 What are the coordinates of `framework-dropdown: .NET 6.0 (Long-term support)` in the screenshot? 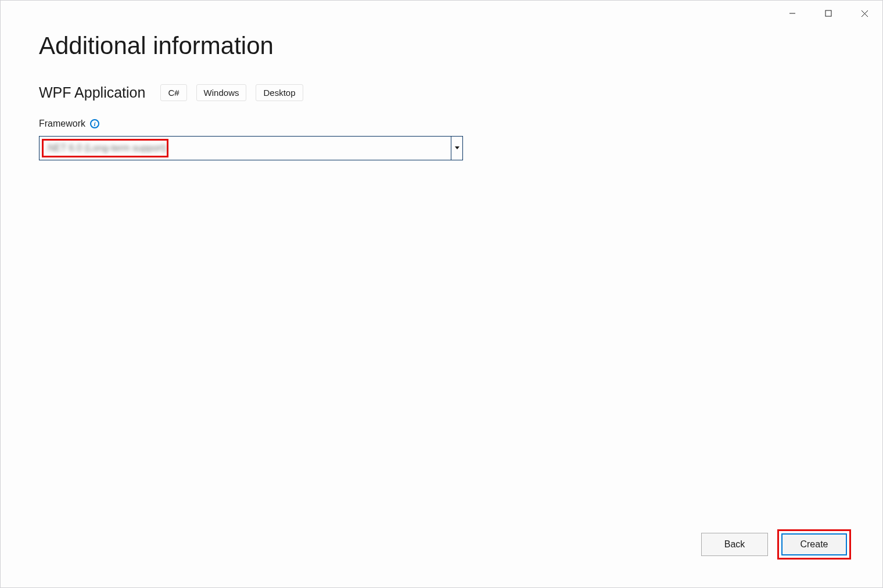 It's located at (251, 148).